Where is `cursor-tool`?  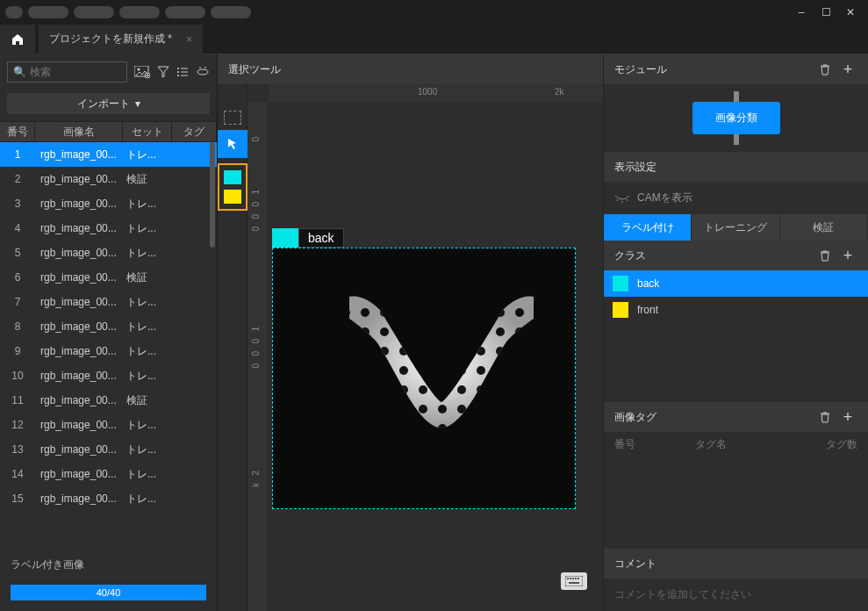 cursor-tool is located at coordinates (233, 144).